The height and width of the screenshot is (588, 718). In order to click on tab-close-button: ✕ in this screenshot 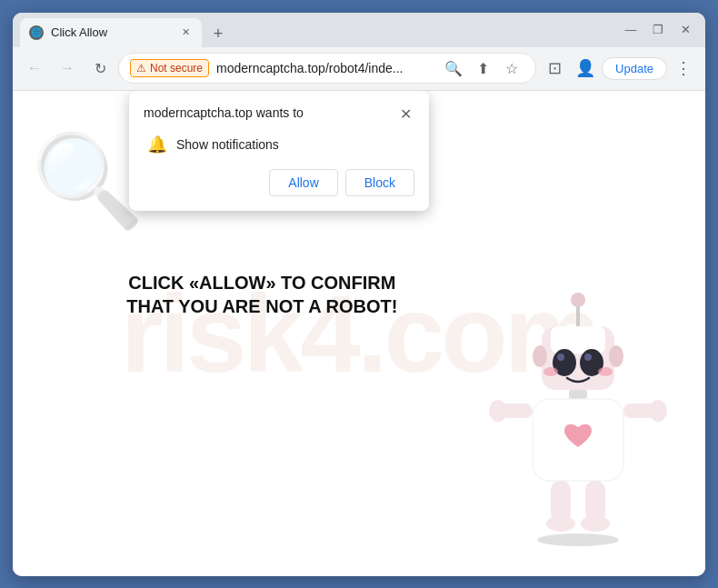, I will do `click(185, 33)`.